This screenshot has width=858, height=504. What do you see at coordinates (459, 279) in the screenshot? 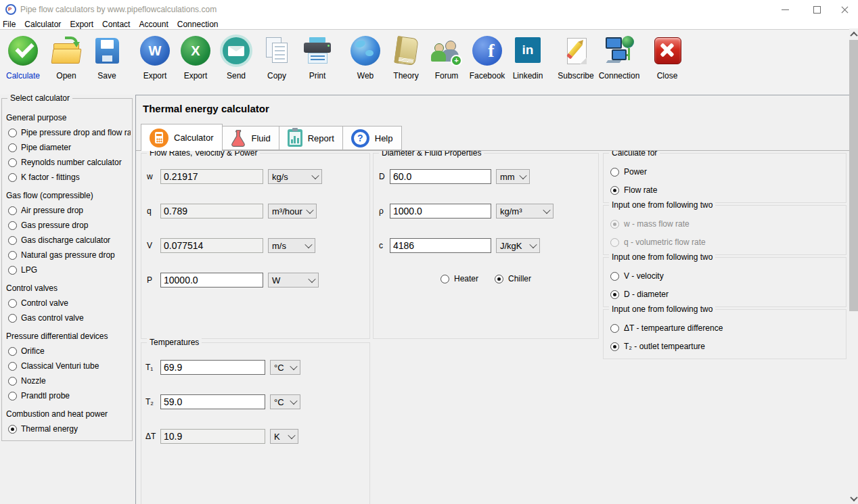
I see `heater-radio: Heater` at bounding box center [459, 279].